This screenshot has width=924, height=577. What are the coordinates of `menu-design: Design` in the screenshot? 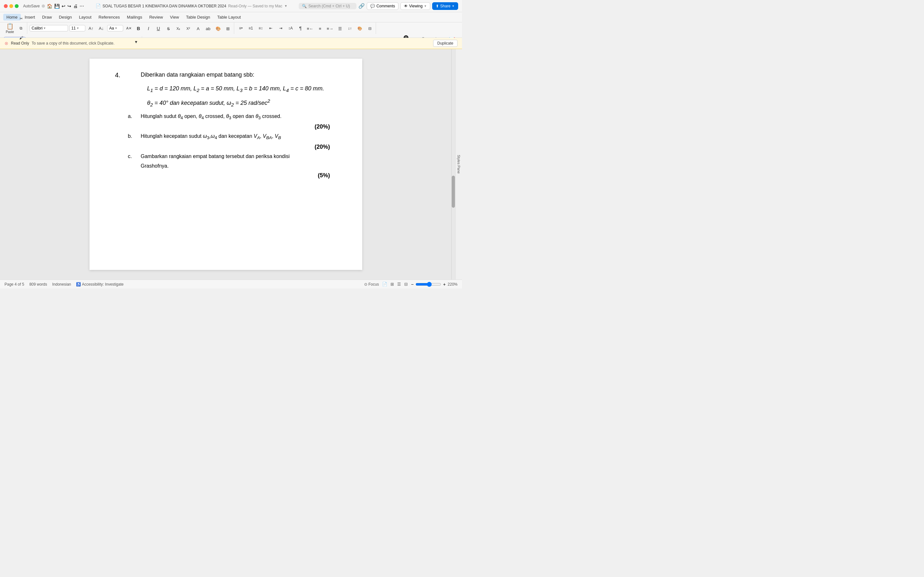 It's located at (66, 17).